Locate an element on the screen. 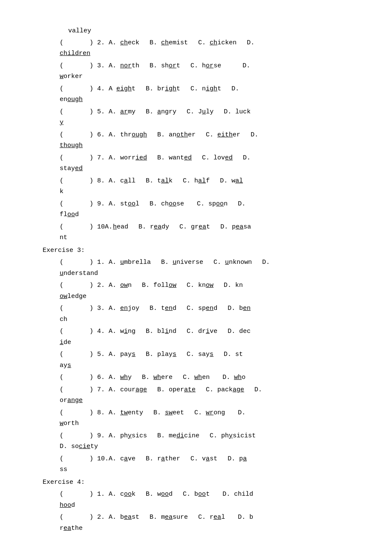 This screenshot has width=392, height=555. ex4-item1: ( ) 1. A. cook B. wood C. boot D. child … is located at coordinates (200, 500).